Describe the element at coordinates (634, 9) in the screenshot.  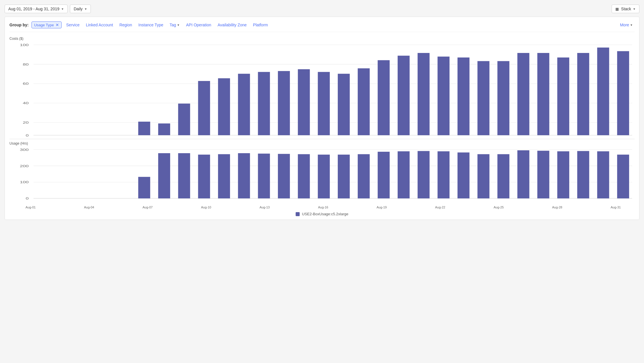
I see `stack-chevron: ▼` at that location.